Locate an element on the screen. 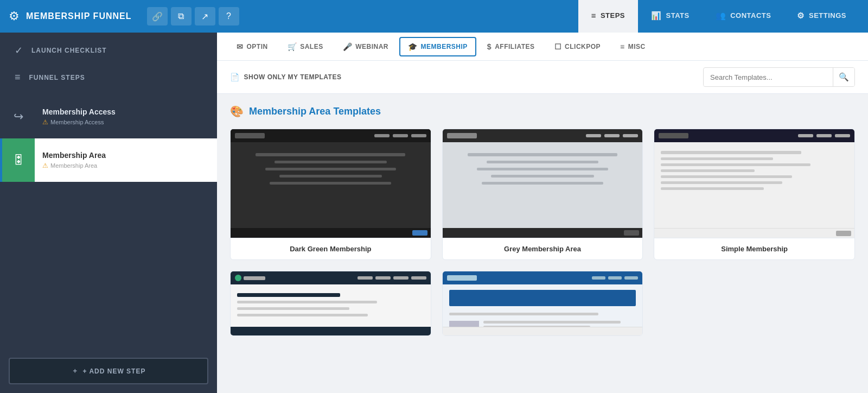 This screenshot has width=868, height=393. add-new-step-button: ＋ + ADD NEW STEP is located at coordinates (108, 371).